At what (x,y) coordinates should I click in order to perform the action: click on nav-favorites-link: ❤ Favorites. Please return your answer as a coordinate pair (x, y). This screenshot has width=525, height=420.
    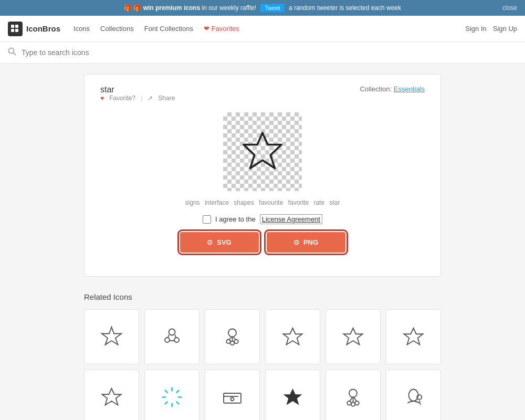
    Looking at the image, I should click on (222, 28).